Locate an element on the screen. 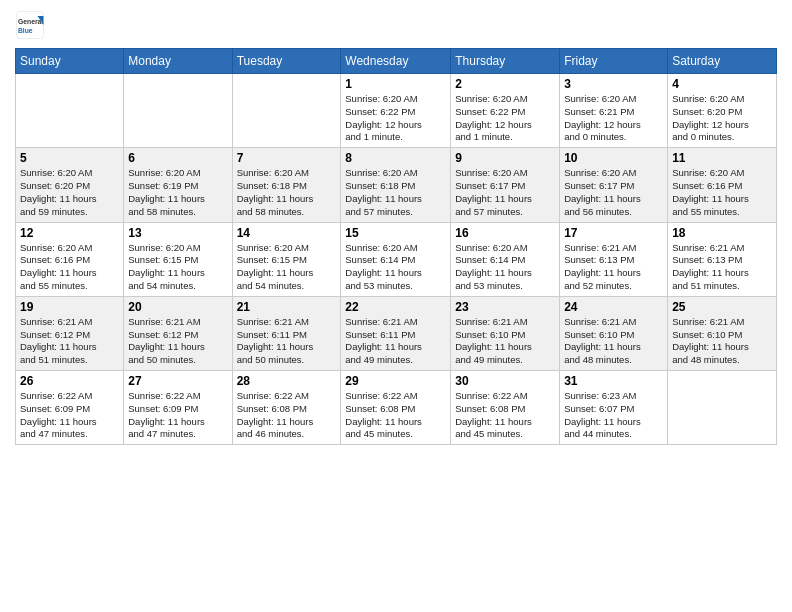 The image size is (792, 612). calendar-week-4: 19Sunrise: 6:21 AMSunset: 6:12 PMDayligh… is located at coordinates (396, 333).